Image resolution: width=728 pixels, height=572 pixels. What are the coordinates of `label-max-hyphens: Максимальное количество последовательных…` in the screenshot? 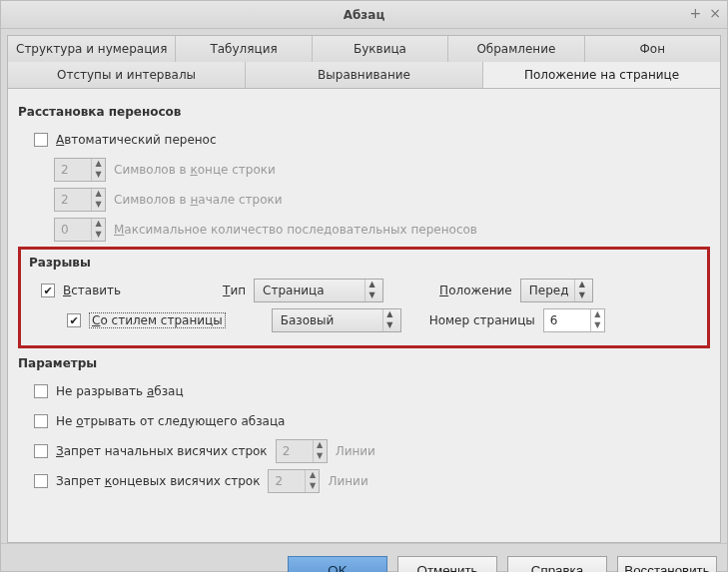 It's located at (296, 230).